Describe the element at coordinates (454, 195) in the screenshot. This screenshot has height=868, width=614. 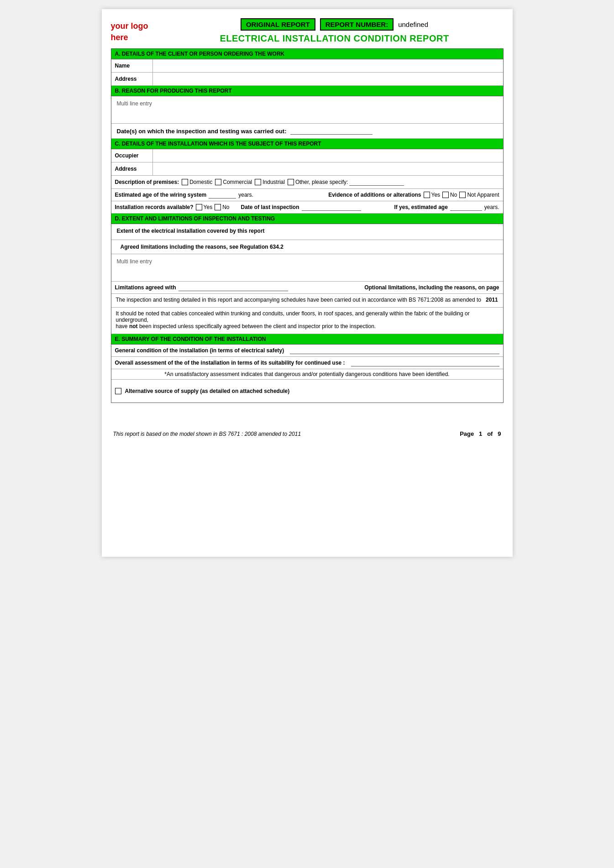
I see `evidence-no-label: No` at that location.